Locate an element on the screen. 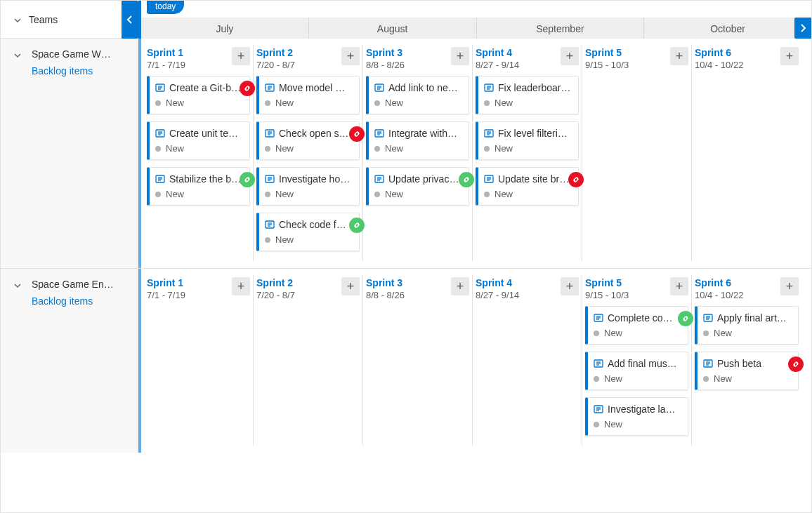  team-name: Space Game W… is located at coordinates (81, 54).